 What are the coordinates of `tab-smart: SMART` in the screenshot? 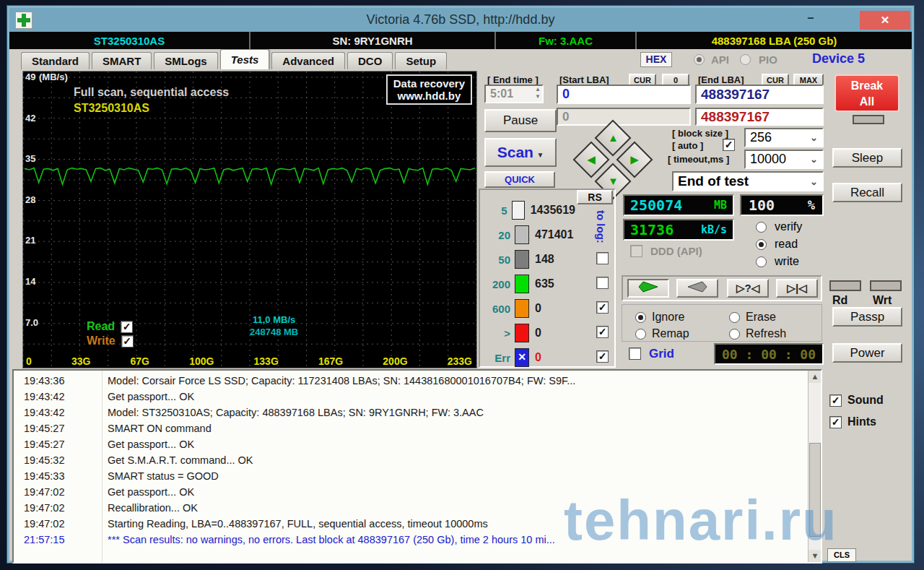 It's located at (121, 61).